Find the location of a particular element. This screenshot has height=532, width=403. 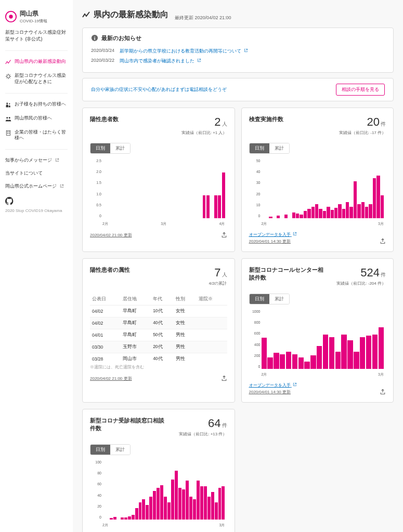

nav-residents: 岡山県民の皆様へ is located at coordinates (36, 118).